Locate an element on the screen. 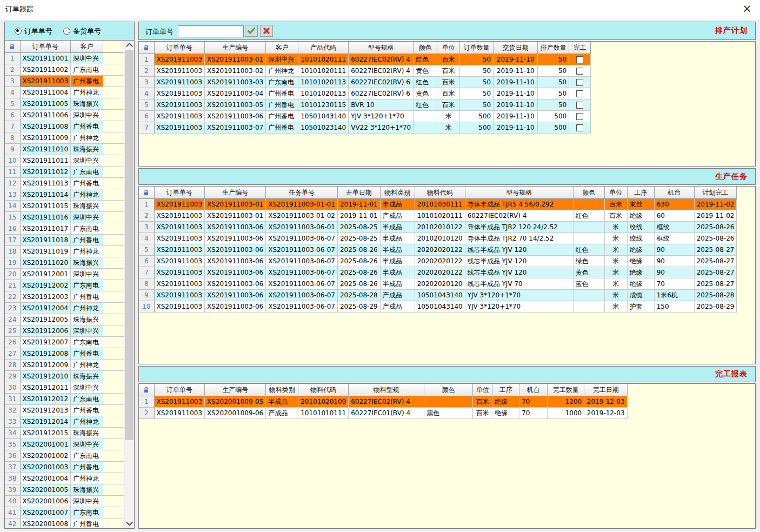 This screenshot has height=532, width=760. table-row: 26XS201912007广东南电 is located at coordinates (69, 343).